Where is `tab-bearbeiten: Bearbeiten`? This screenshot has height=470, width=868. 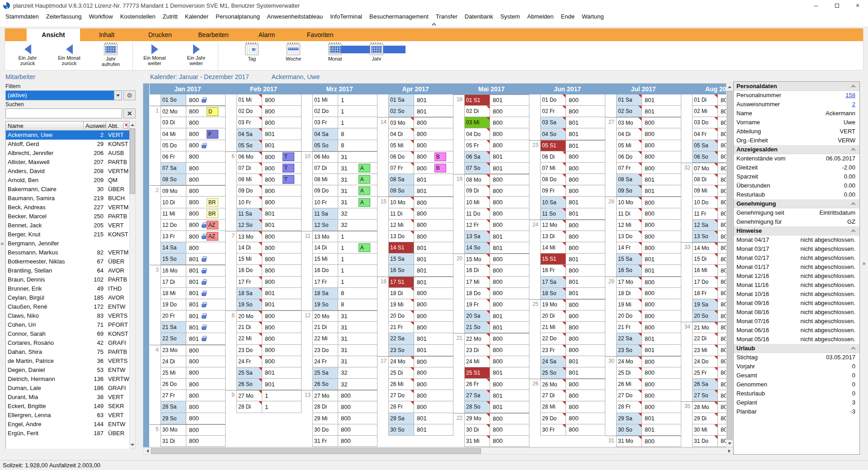
tab-bearbeiten: Bearbeiten is located at coordinates (213, 35).